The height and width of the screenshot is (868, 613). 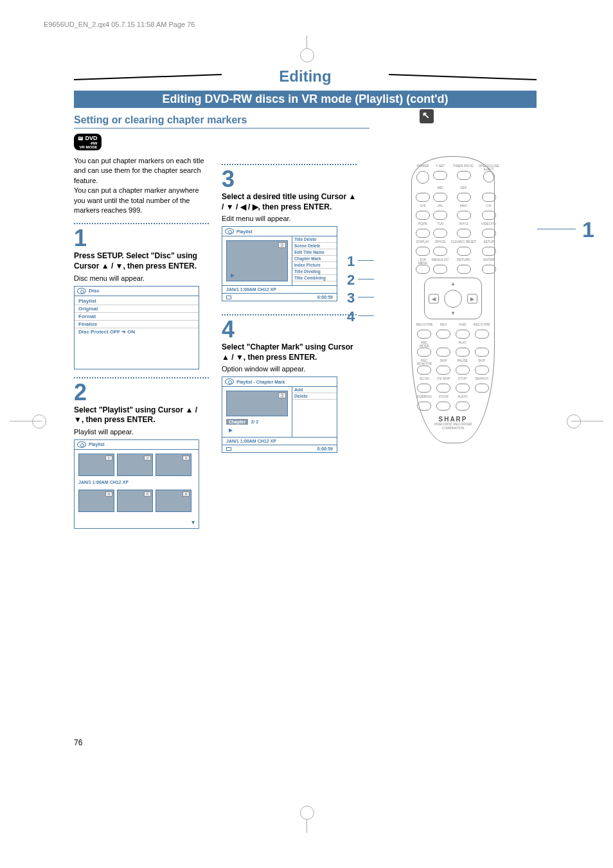 What do you see at coordinates (423, 269) in the screenshot?
I see `topmenu-button` at bounding box center [423, 269].